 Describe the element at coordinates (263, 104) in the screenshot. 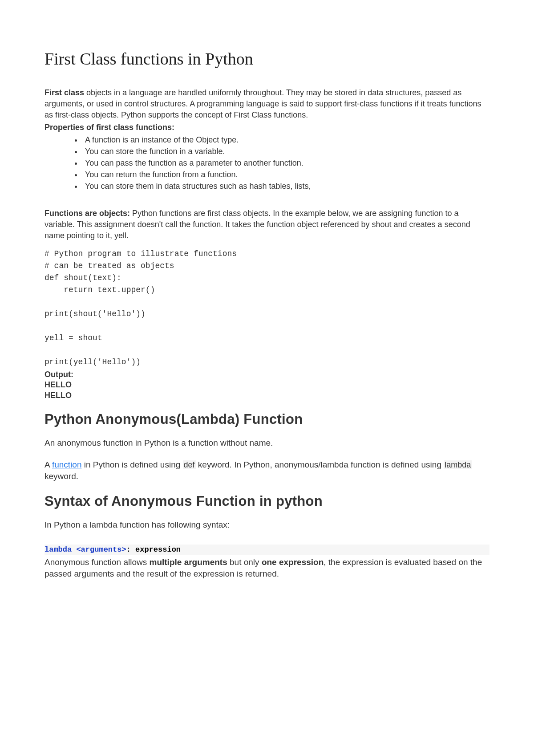

I see `intro-text: objects in a language are handled unifor…` at that location.